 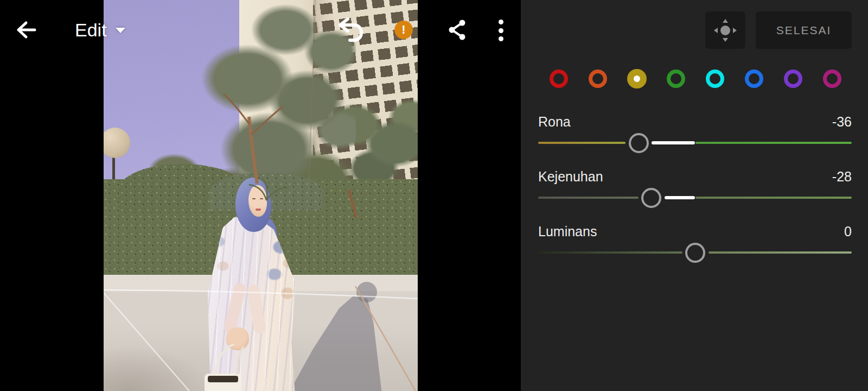 What do you see at coordinates (100, 30) in the screenshot?
I see `edit-mode-dropdown: Edit` at bounding box center [100, 30].